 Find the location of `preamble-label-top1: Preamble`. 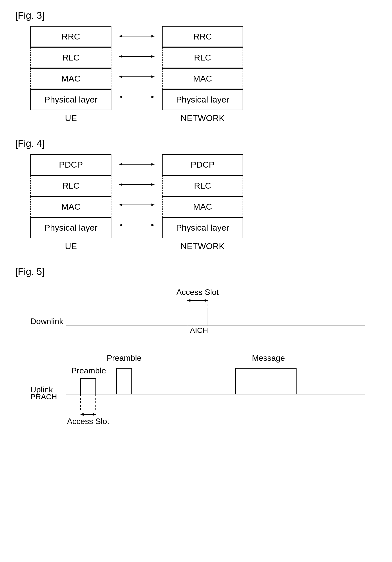

preamble-label-top1: Preamble is located at coordinates (124, 358).